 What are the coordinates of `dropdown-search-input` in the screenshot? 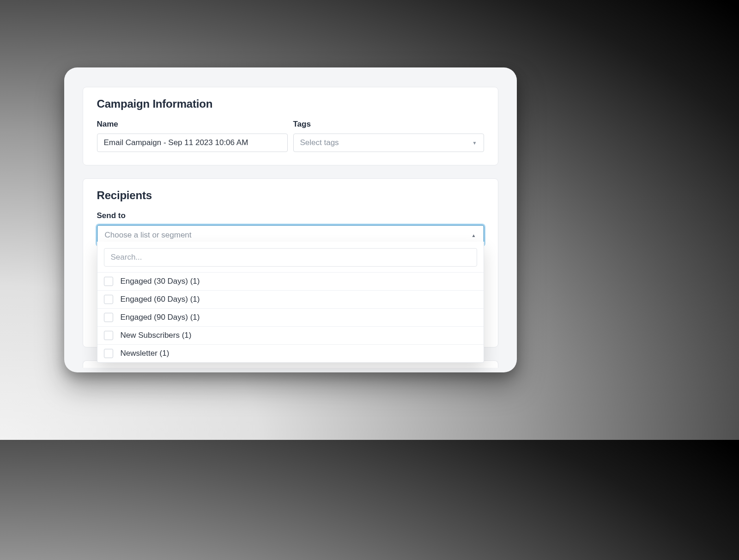 It's located at (291, 257).